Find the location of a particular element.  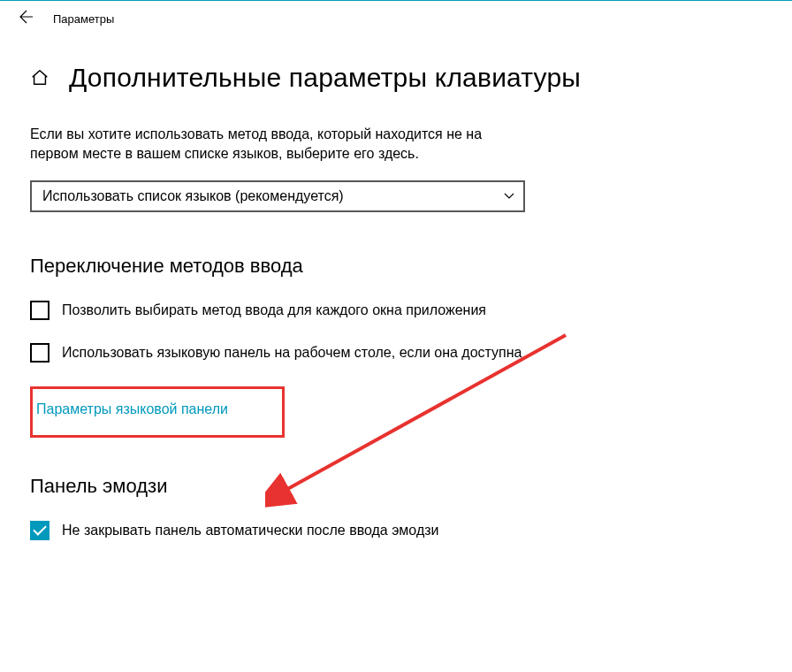

checkbox-emoji-autoclose is located at coordinates (40, 531).